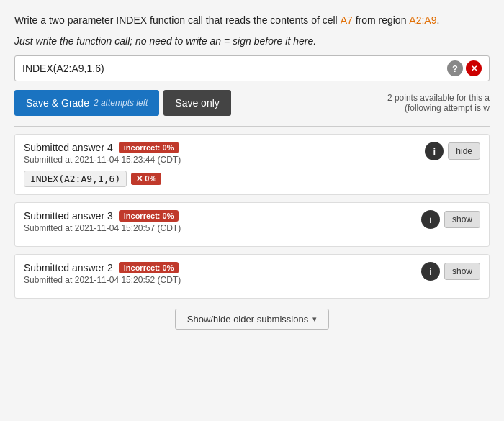 The width and height of the screenshot is (504, 421). Describe the element at coordinates (252, 228) in the screenshot. I see `submission-3-date: Submitted at 2021-11-04 15:20:57 (CDT)` at that location.